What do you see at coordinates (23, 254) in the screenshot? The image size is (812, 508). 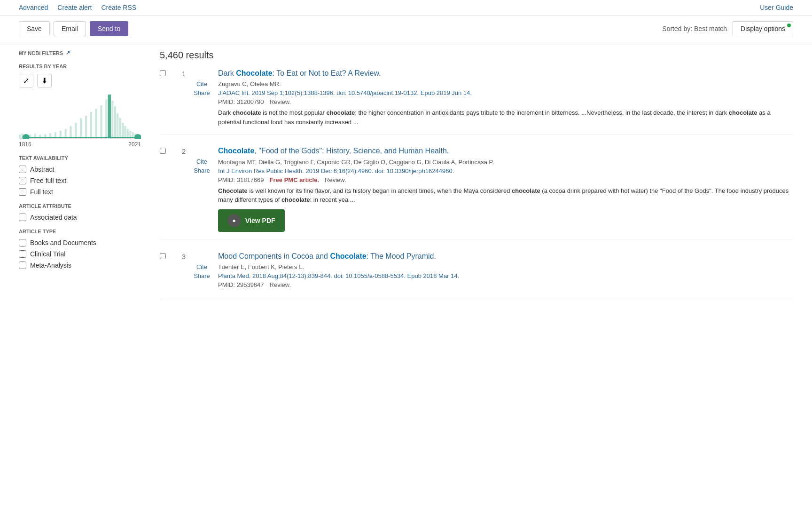 I see `clinical-trial-checkbox` at bounding box center [23, 254].